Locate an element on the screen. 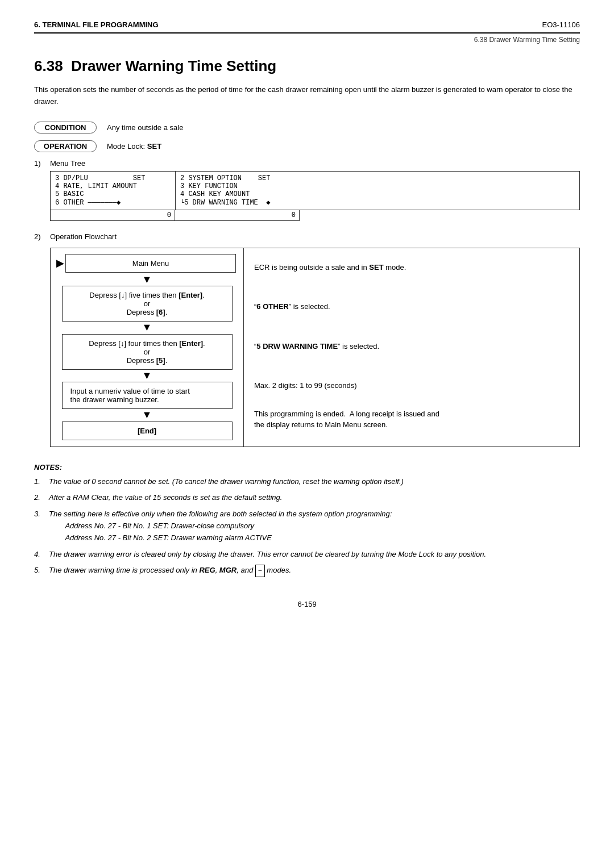 The image size is (614, 868). ann-spacer1 is located at coordinates (352, 287).